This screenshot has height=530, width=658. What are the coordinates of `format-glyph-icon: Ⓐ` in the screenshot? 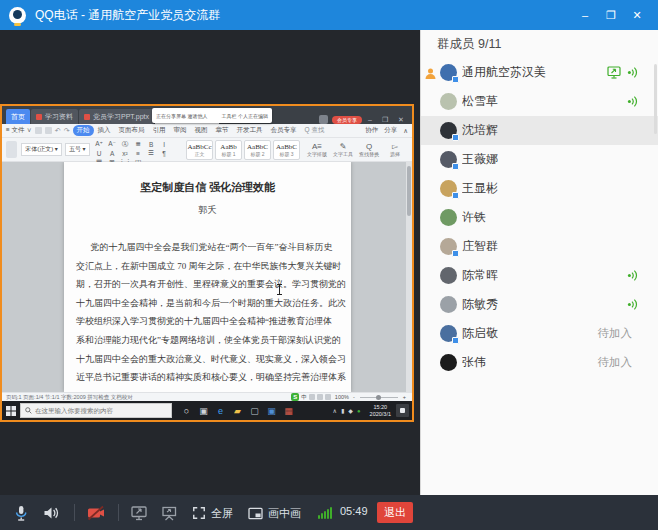 It's located at (126, 144).